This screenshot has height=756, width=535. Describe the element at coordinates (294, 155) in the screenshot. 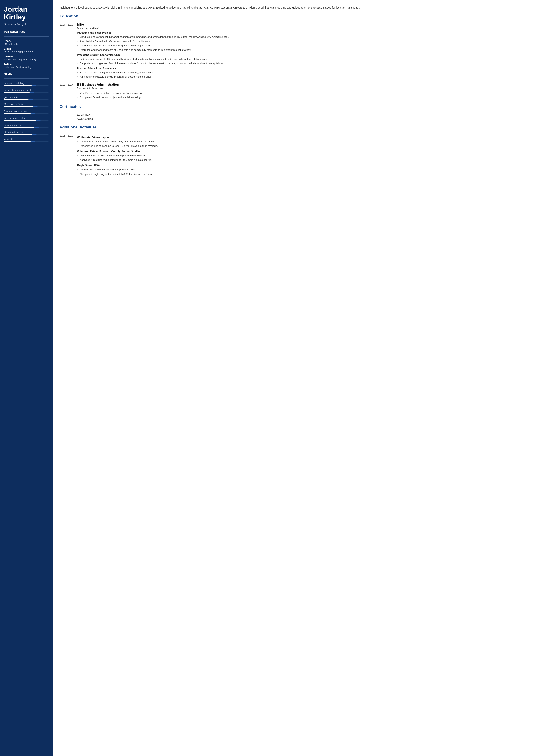

I see `activity-entry: 2015 - 2019 Whitewater VideographerChase…` at that location.